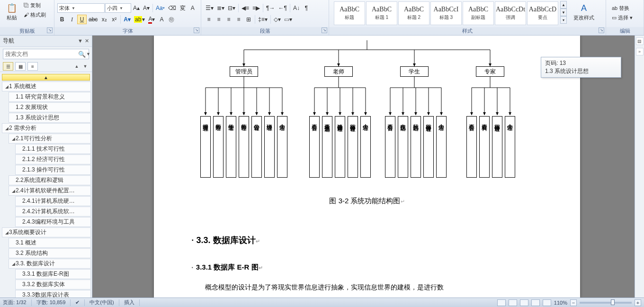 Image resolution: width=644 pixels, height=307 pixels. What do you see at coordinates (446, 13) in the screenshot?
I see `styles-gallery: AaBbC标题AaBbC标题 1AaBbC标题 2AaBbCcI标题 3AaBb…` at bounding box center [446, 13].